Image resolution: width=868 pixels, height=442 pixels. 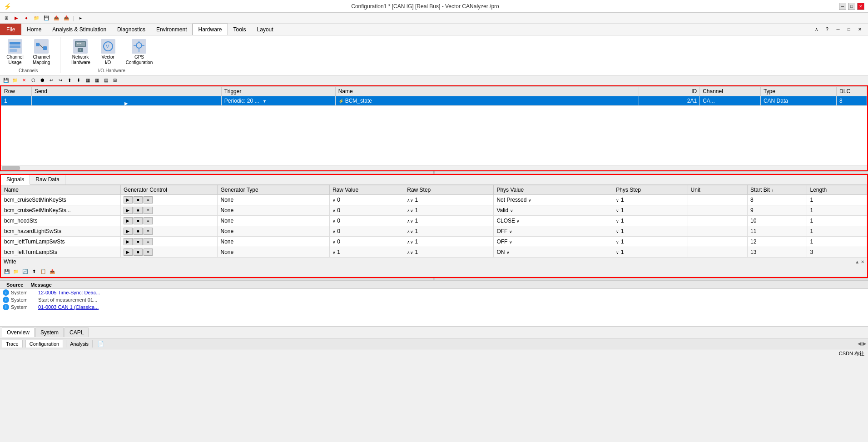 I want to click on menu-layout: Layout, so click(x=265, y=29).